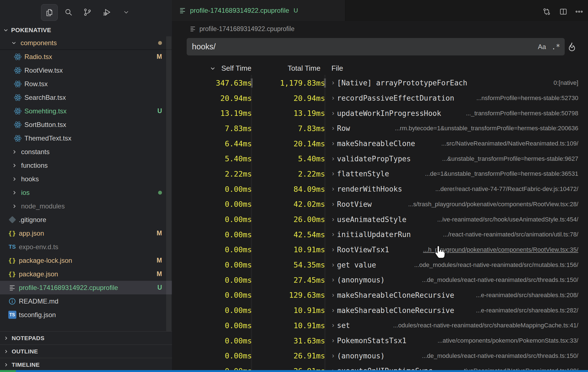  I want to click on open-changes-icon, so click(547, 12).